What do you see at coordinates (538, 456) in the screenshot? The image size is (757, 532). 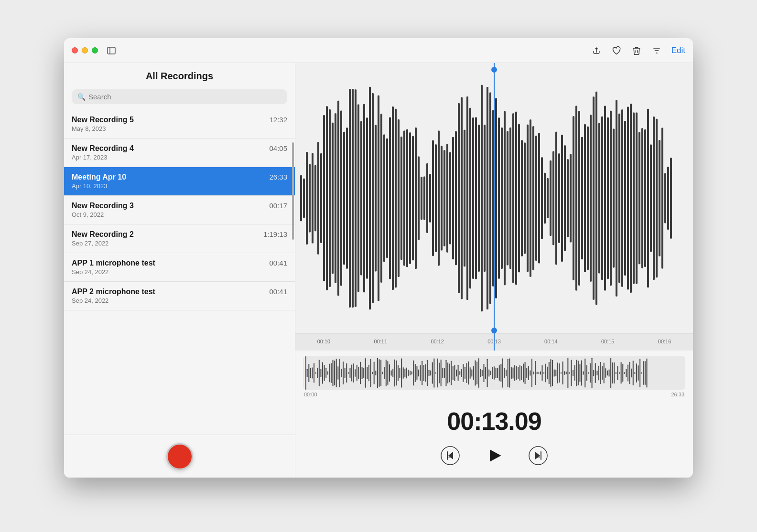 I see `skip-forward-button: 15` at bounding box center [538, 456].